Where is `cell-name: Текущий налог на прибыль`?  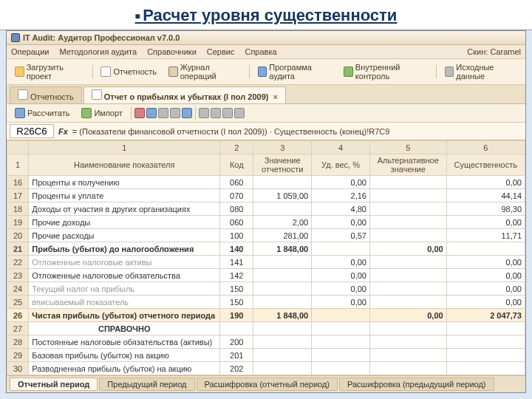 cell-name: Текущий налог на прибыль is located at coordinates (124, 289).